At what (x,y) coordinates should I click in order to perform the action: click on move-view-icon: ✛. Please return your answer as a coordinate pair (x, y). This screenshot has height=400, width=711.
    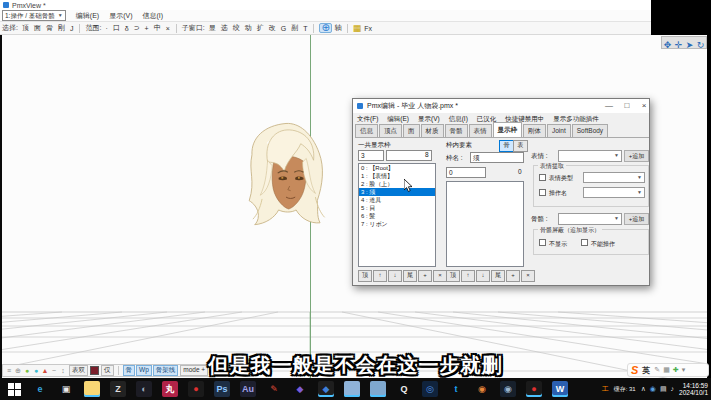
    Looking at the image, I should click on (679, 43).